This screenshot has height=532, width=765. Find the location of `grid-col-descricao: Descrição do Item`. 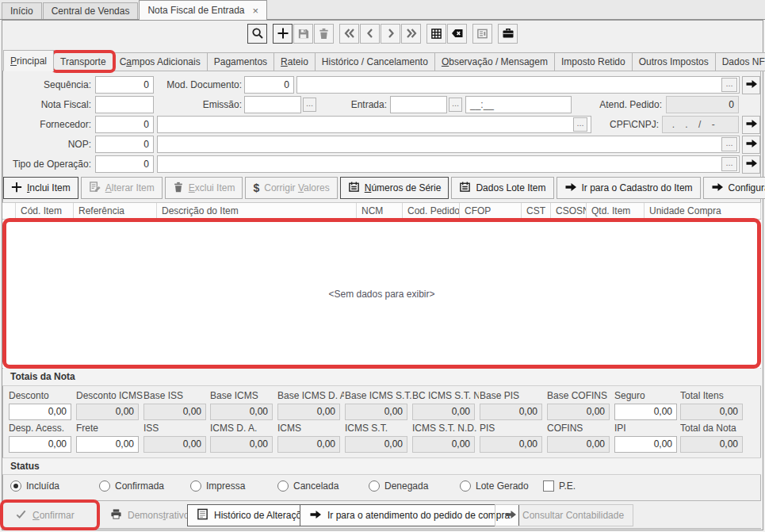

grid-col-descricao: Descrição do Item is located at coordinates (257, 211).